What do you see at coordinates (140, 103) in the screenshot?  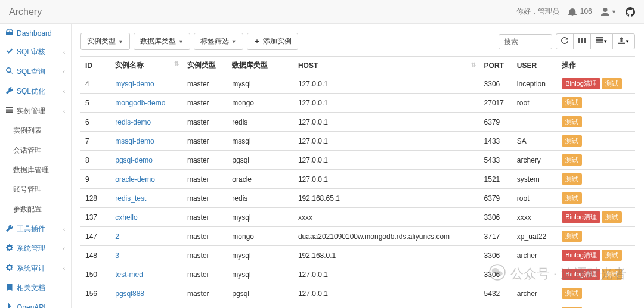 I see `instance-link: mongodb-demo` at bounding box center [140, 103].